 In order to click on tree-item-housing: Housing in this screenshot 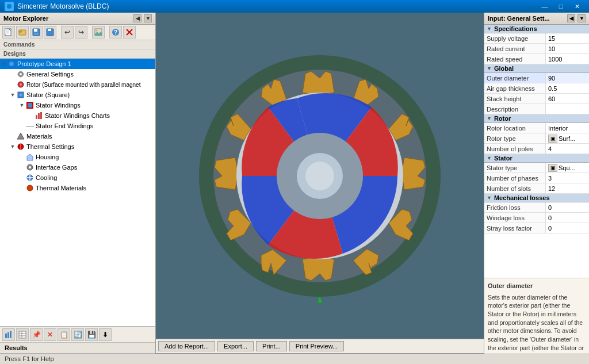, I will do `click(78, 157)`.